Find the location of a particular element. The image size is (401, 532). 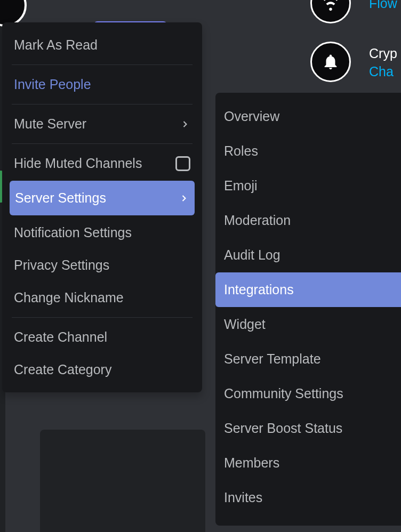

cryp-title: Cryp is located at coordinates (383, 53).